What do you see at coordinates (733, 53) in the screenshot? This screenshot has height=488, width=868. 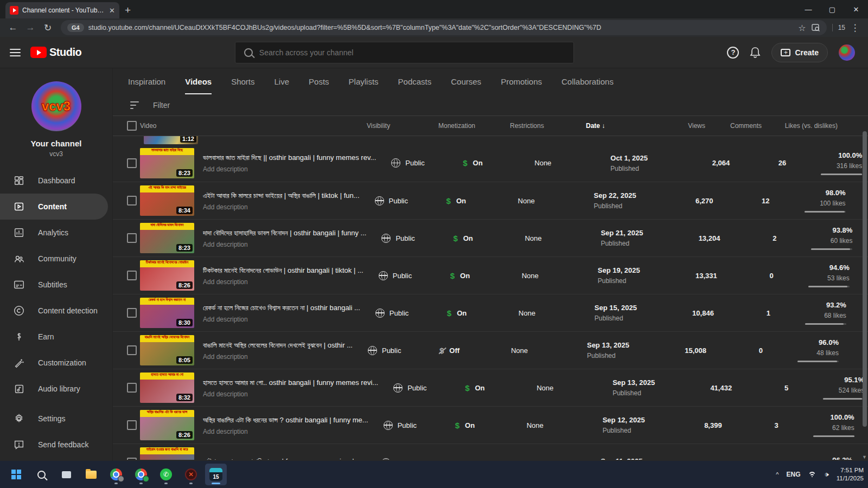 I see `help-icon: ?` at bounding box center [733, 53].